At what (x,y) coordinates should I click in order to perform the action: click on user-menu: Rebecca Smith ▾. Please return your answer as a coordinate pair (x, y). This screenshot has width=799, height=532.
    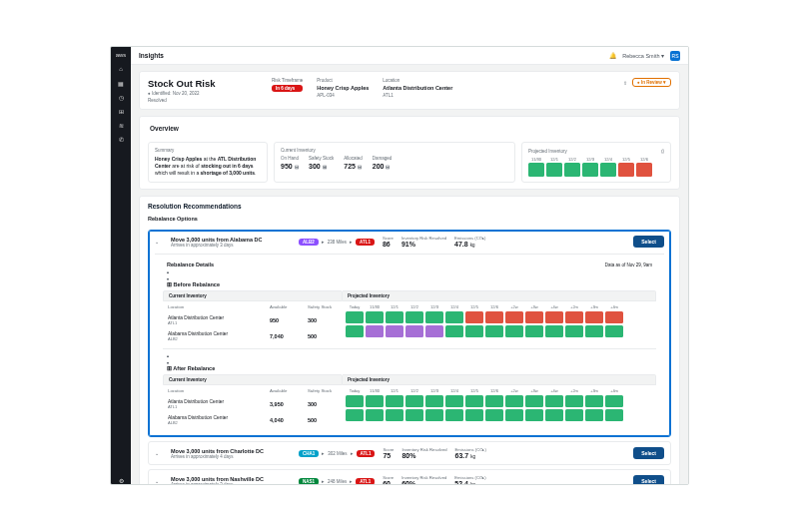
    Looking at the image, I should click on (643, 56).